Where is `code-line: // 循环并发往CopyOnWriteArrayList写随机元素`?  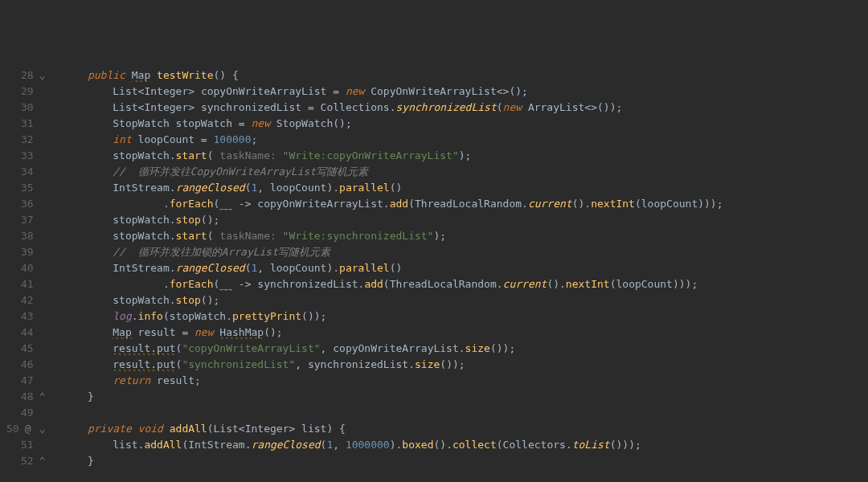 code-line: // 循环并发往CopyOnWriteArrayList写随机元素 is located at coordinates (393, 172).